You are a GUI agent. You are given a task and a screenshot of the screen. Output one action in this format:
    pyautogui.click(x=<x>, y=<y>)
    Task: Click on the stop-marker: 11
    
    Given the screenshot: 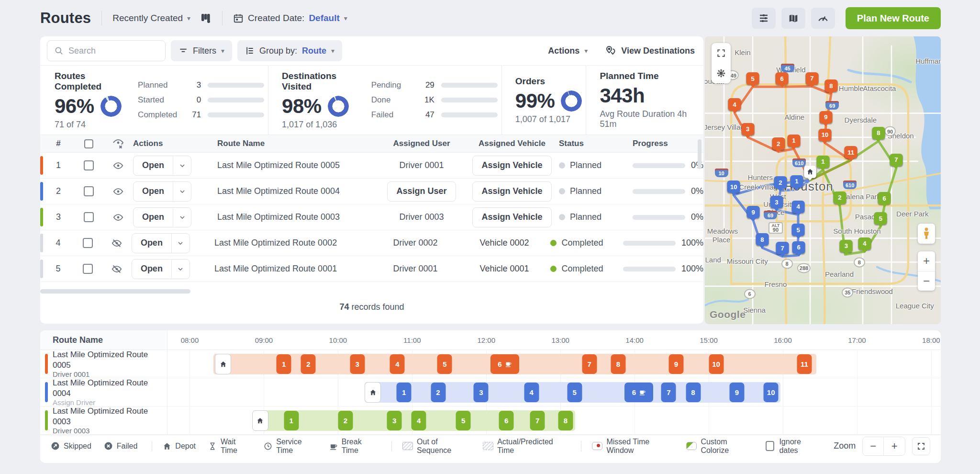 What is the action you would take?
    pyautogui.click(x=804, y=364)
    